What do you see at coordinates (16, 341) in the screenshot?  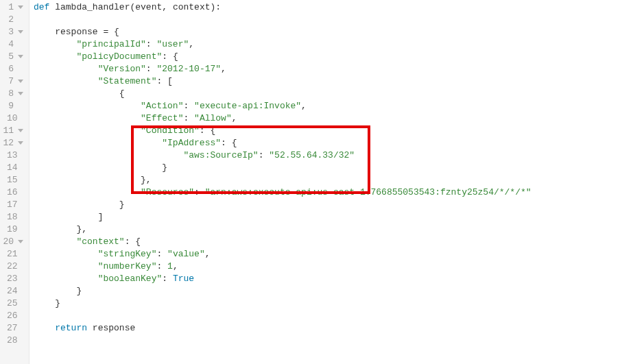 I see `line-number: 28` at bounding box center [16, 341].